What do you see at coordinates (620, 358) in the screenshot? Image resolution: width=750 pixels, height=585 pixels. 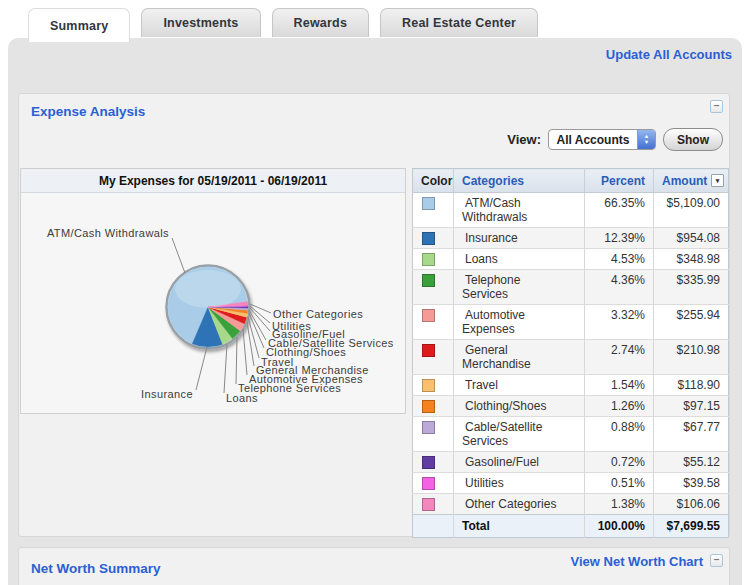 I see `percent-cell: 2.74%` at bounding box center [620, 358].